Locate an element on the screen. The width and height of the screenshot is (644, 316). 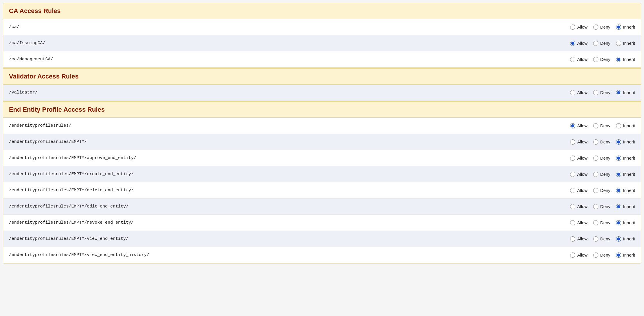
radio-option-allow-ca-managementca: Allow is located at coordinates (579, 59).